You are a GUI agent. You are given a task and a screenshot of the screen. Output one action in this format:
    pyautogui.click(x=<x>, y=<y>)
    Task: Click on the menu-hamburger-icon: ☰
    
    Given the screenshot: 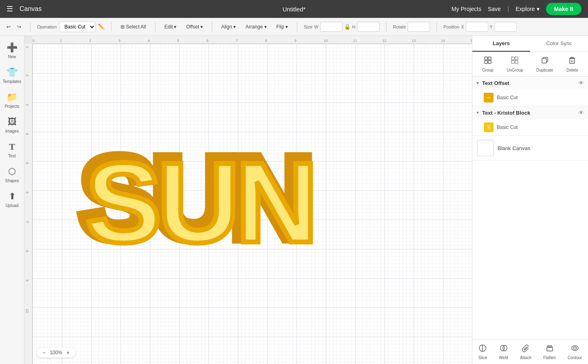 What is the action you would take?
    pyautogui.click(x=10, y=9)
    